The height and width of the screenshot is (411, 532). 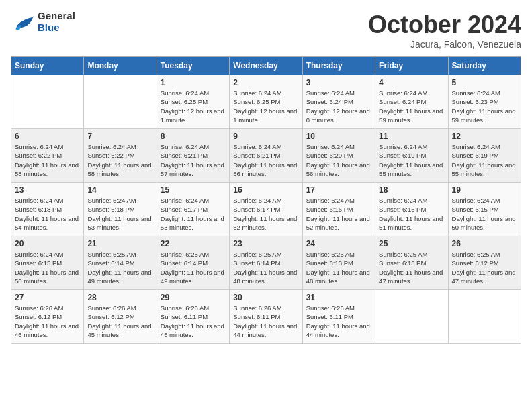 What do you see at coordinates (193, 210) in the screenshot?
I see `calendar-cell: 15Sunrise: 6:24 AM Sunset: 6:17 PM Dayli…` at bounding box center [193, 210].